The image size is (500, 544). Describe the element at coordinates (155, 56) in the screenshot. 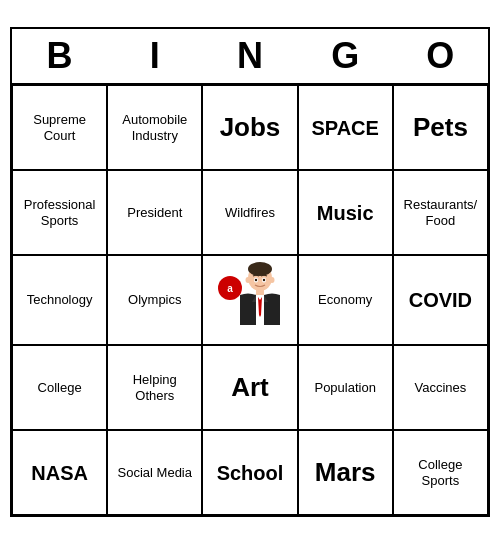

I see `letter-i: I` at that location.